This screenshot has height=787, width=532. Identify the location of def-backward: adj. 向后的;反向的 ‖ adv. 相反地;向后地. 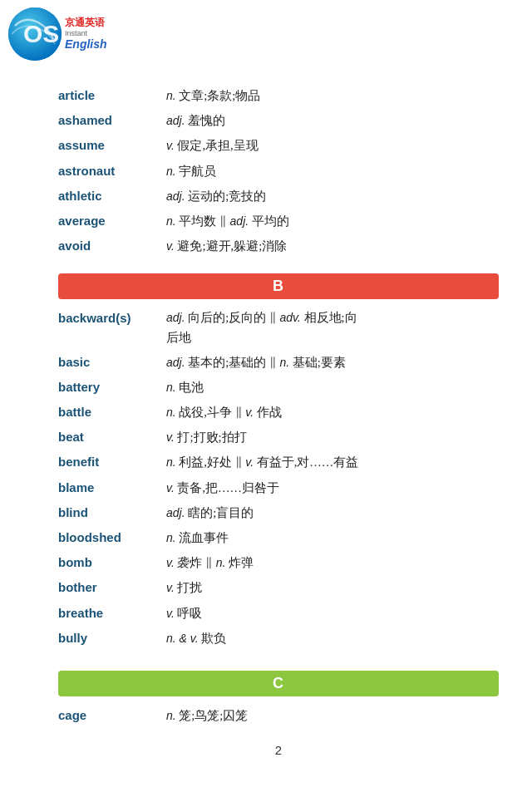
(332, 327).